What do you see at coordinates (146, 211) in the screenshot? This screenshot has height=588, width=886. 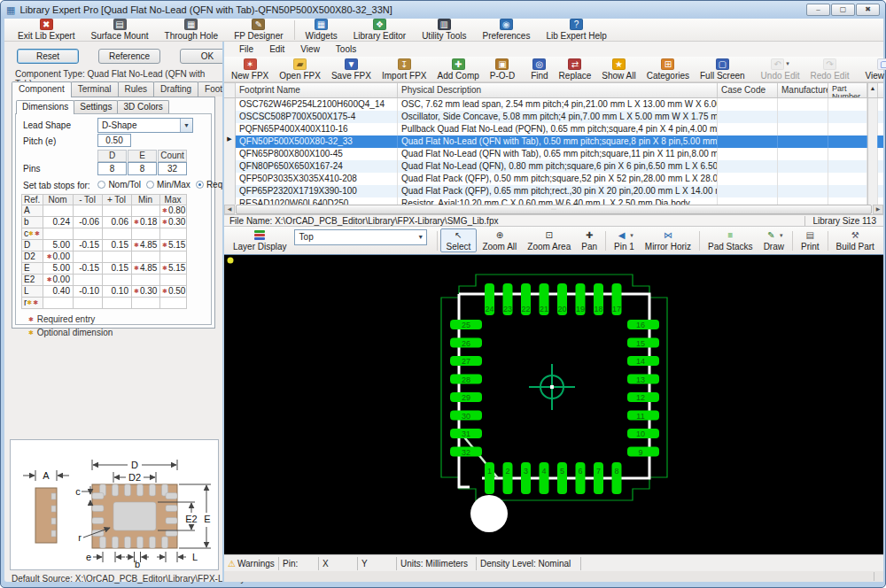 I see `dim-cell-A-min` at bounding box center [146, 211].